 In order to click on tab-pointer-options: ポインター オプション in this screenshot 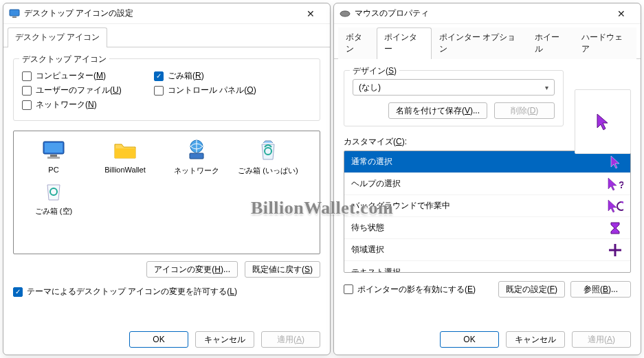, I will do `click(480, 43)`.